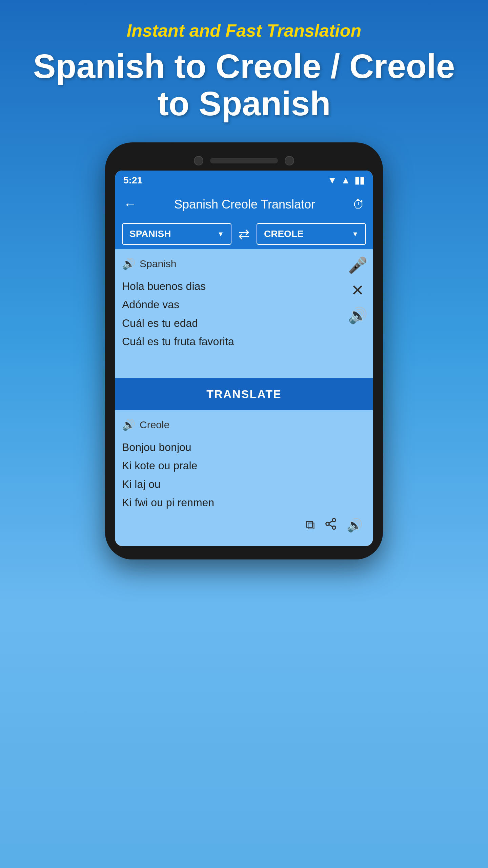 This screenshot has width=488, height=868. I want to click on status-bar: 5:21 ▼ ▲ ▮▮, so click(244, 180).